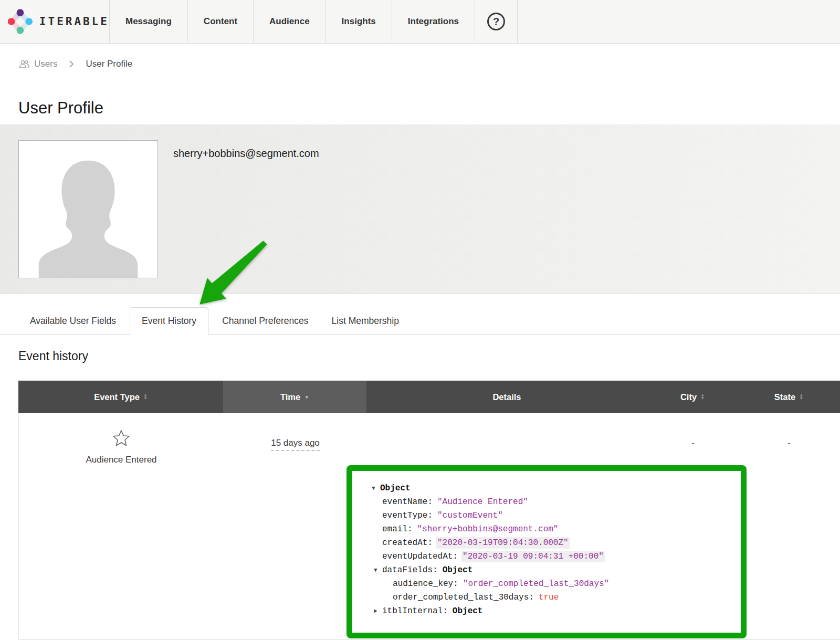 The image size is (840, 640). I want to click on nav-item-integrations: Integrations, so click(433, 22).